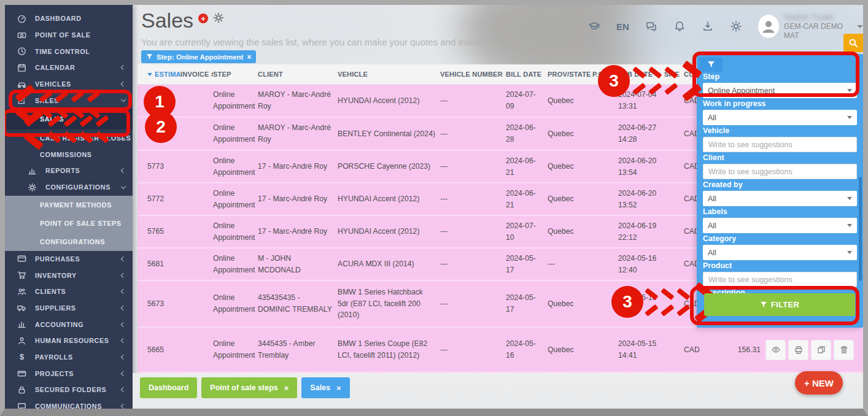  What do you see at coordinates (769, 26) in the screenshot?
I see `avatar-person-icon` at bounding box center [769, 26].